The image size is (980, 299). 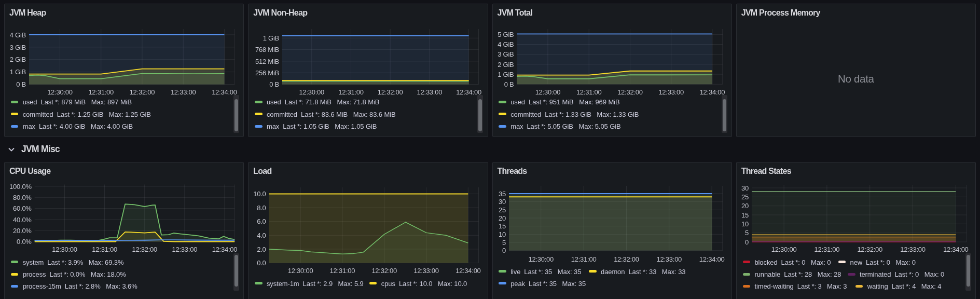 What do you see at coordinates (267, 61) in the screenshot?
I see `svg-text: 512 MiB` at bounding box center [267, 61].